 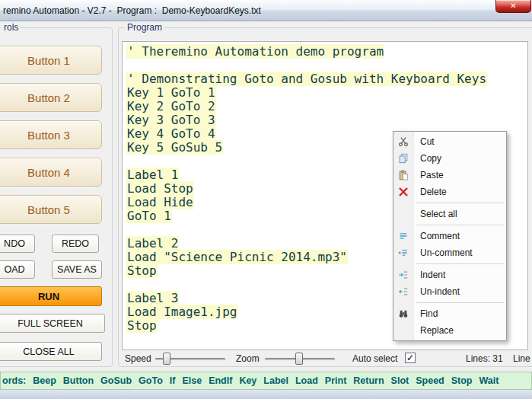 What do you see at coordinates (327, 107) in the screenshot?
I see `code-line: Key 2 GoTo 2` at bounding box center [327, 107].